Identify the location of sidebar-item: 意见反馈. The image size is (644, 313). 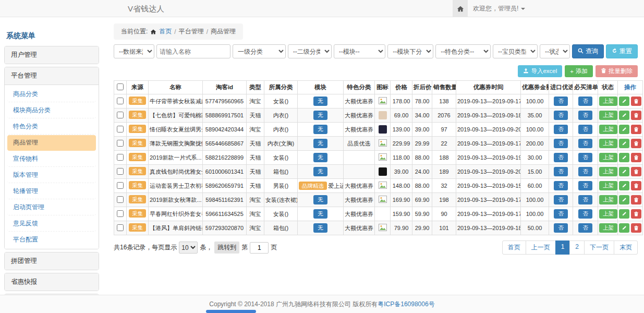
(52, 224).